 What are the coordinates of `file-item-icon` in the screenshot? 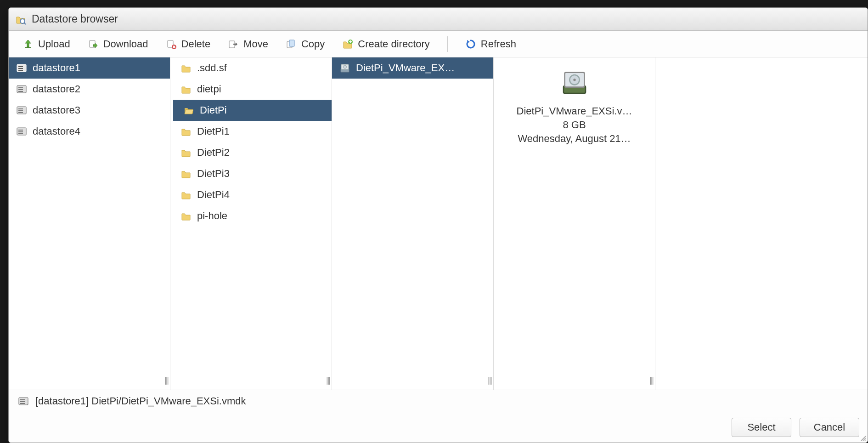 It's located at (345, 68).